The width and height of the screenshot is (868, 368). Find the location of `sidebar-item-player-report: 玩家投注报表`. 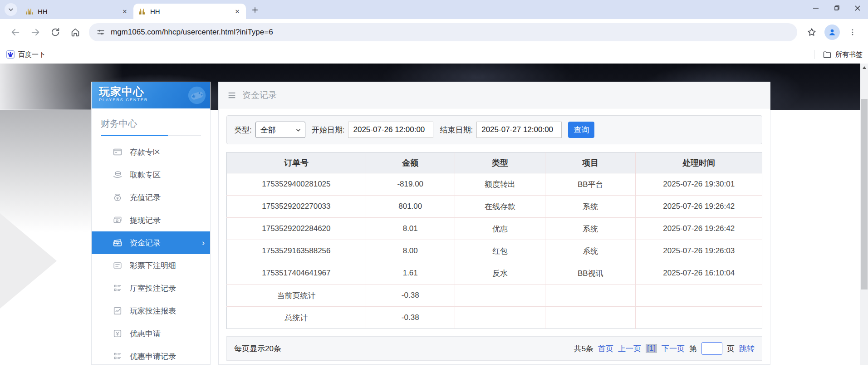

sidebar-item-player-report: 玩家投注报表 is located at coordinates (151, 311).